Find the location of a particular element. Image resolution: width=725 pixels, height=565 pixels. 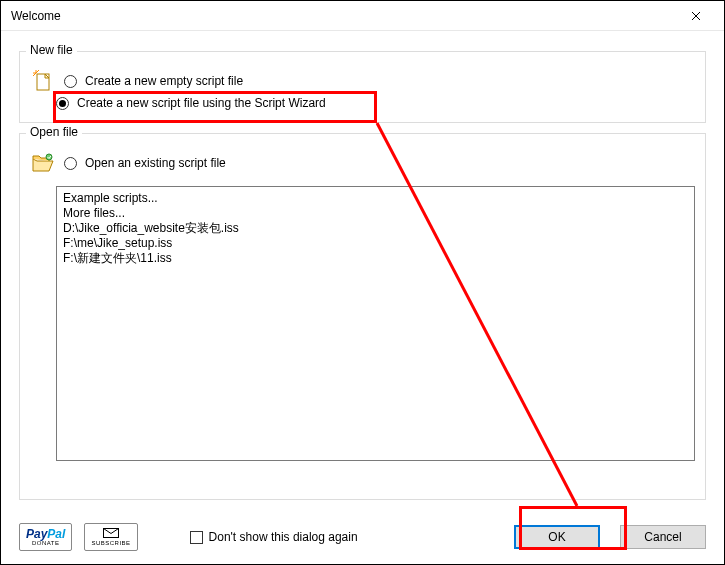

titlebar: Welcome is located at coordinates (362, 16).